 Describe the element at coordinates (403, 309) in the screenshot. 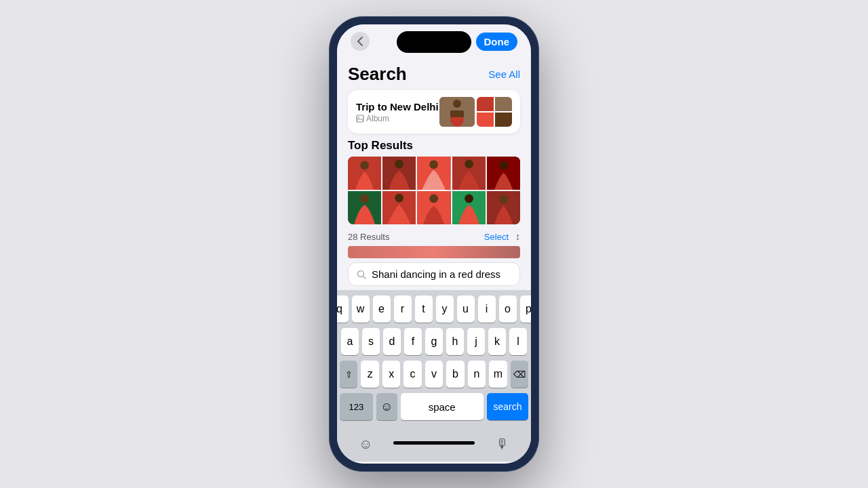

I see `key-r: r` at that location.